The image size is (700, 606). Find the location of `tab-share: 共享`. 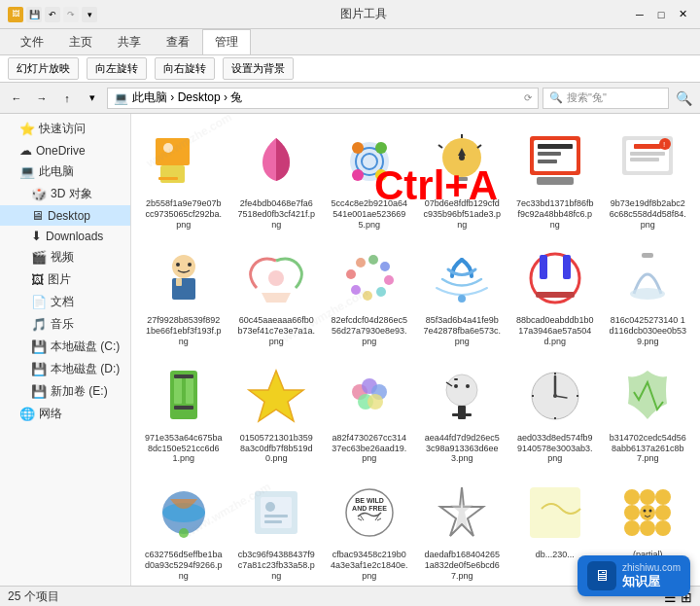

tab-share: 共享 is located at coordinates (129, 42).